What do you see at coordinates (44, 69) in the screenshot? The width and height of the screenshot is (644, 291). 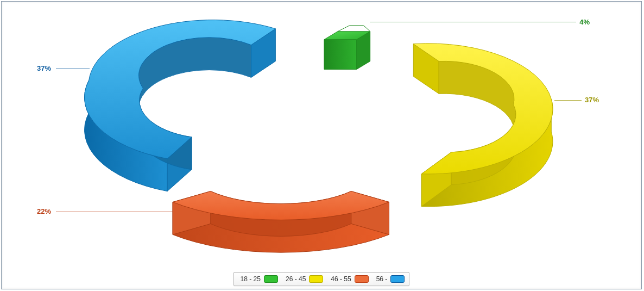 I see `slice-label-56-plus: 37%` at bounding box center [44, 69].